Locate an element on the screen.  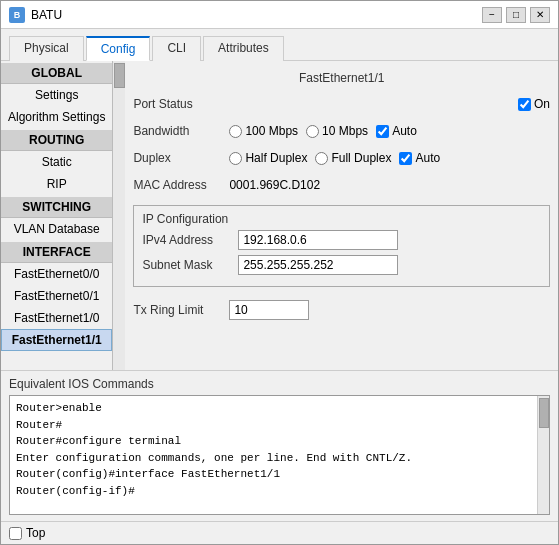
tab-attributes: Attributes is located at coordinates (244, 48).